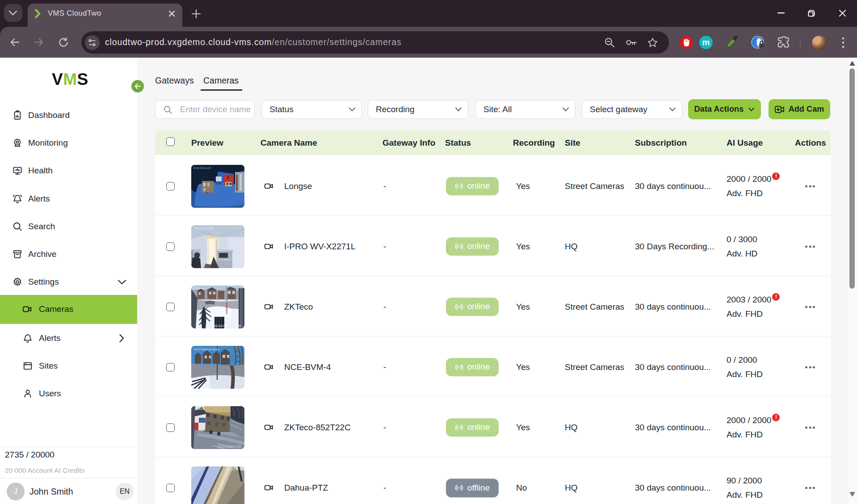 The width and height of the screenshot is (857, 504). What do you see at coordinates (201, 409) in the screenshot?
I see `svg-text: Camera` at bounding box center [201, 409].